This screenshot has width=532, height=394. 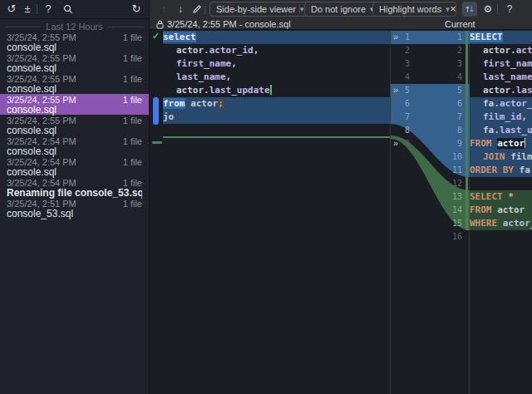 What do you see at coordinates (277, 37) in the screenshot?
I see `code-line: select` at bounding box center [277, 37].